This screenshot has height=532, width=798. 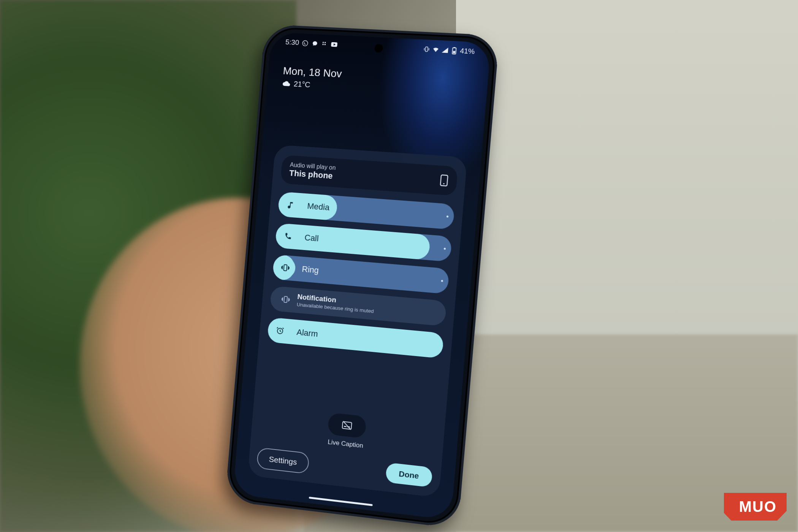 What do you see at coordinates (341, 502) in the screenshot?
I see `gesture-bar` at bounding box center [341, 502].